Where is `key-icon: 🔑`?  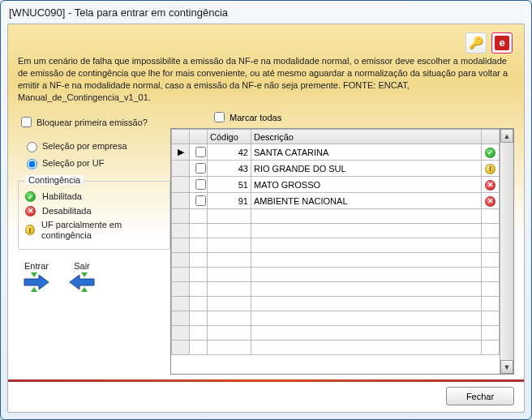 key-icon: 🔑 is located at coordinates (476, 43).